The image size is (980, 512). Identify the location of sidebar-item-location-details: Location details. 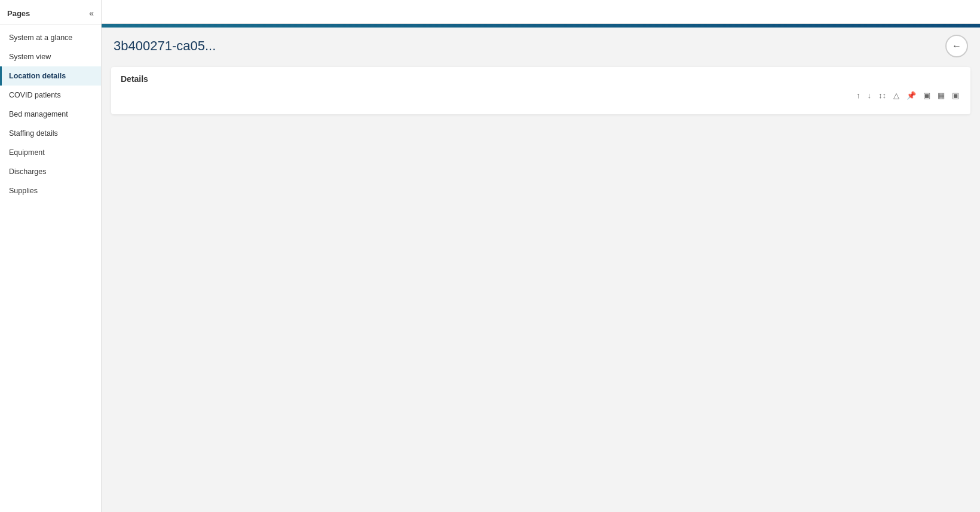
(50, 76).